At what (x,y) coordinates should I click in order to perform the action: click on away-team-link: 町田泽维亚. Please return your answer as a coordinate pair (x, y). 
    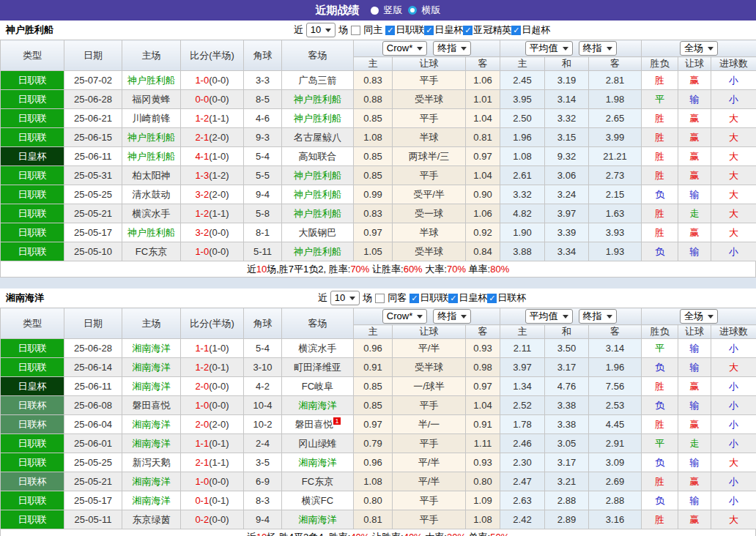
    Looking at the image, I should click on (318, 368).